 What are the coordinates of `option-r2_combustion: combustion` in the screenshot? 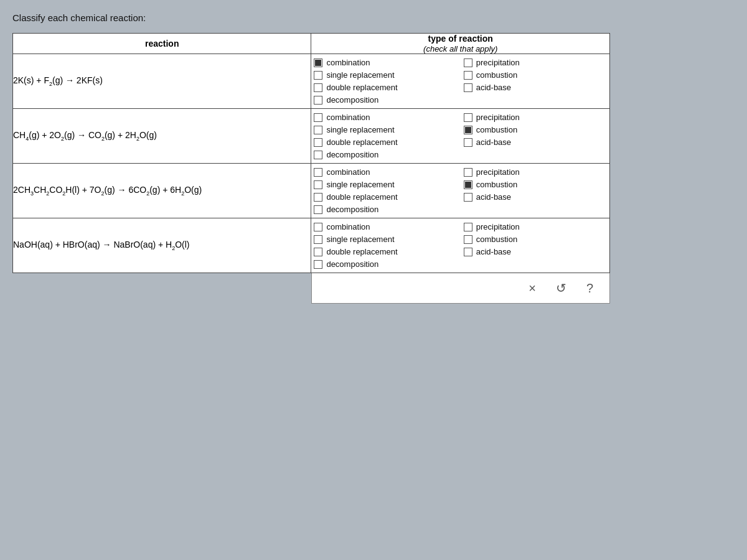 It's located at (535, 129).